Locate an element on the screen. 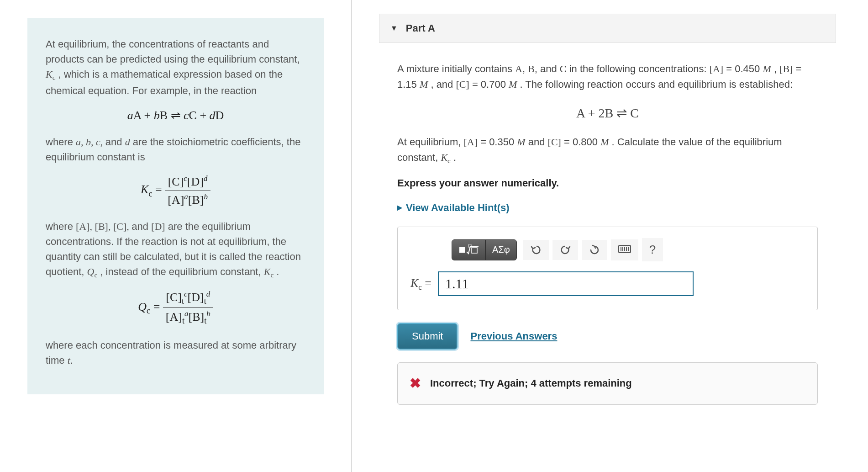  submit-row: Submit Previous Answers is located at coordinates (607, 336).